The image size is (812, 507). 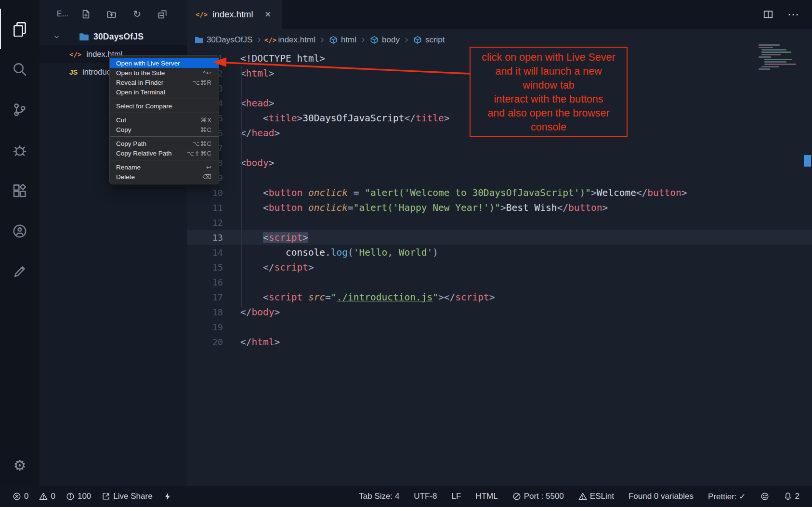 I want to click on status-bar: 00100Live Share Tab Size: 4UTF-8LFHTMLPo…, so click(x=406, y=496).